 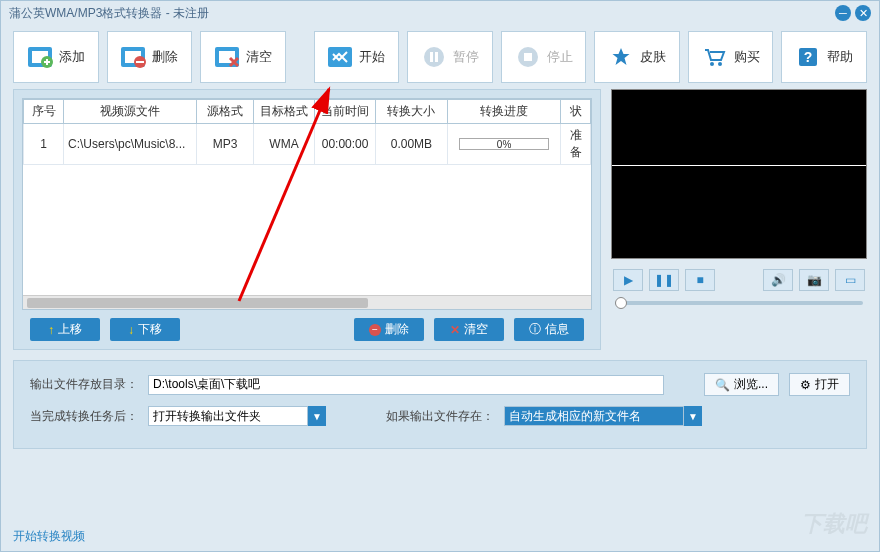 What do you see at coordinates (742, 384) in the screenshot?
I see `browse-button: 🔍浏览...` at bounding box center [742, 384].